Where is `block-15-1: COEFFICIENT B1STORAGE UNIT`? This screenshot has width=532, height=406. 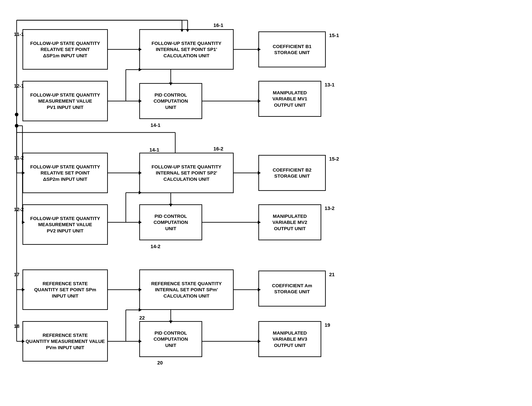 block-15-1: COEFFICIENT B1STORAGE UNIT is located at coordinates (292, 49).